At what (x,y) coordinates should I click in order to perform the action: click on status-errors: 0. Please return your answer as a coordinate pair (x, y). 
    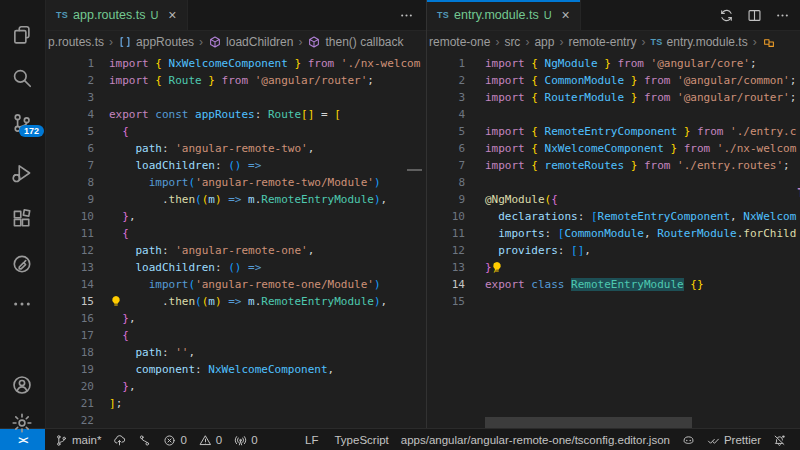
    Looking at the image, I should click on (174, 440).